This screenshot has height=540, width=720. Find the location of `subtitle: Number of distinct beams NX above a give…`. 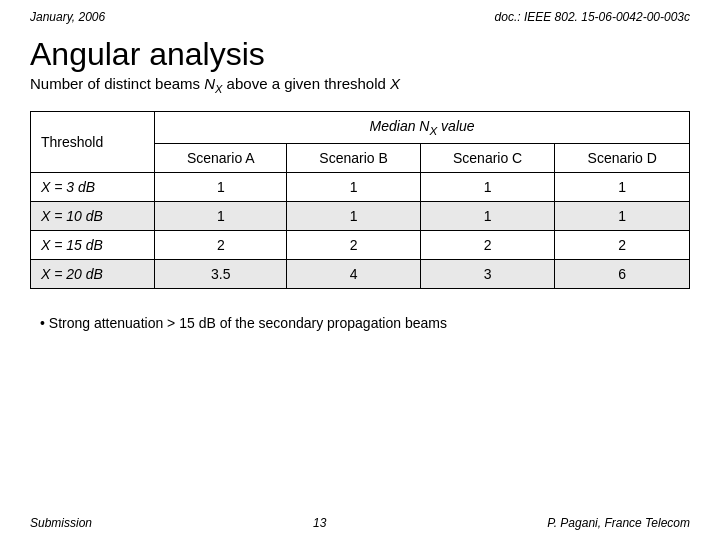

subtitle: Number of distinct beams NX above a give… is located at coordinates (360, 93).